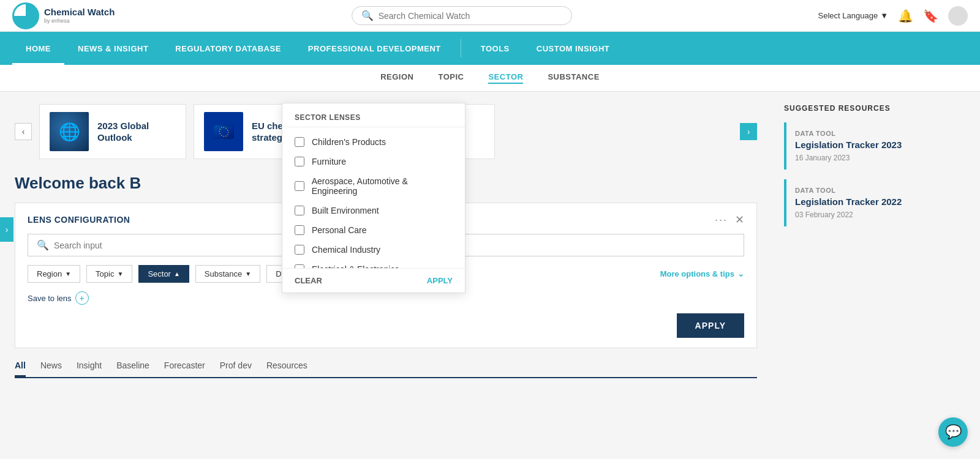 This screenshot has height=459, width=980. I want to click on select-language: Select Language ▼, so click(853, 16).